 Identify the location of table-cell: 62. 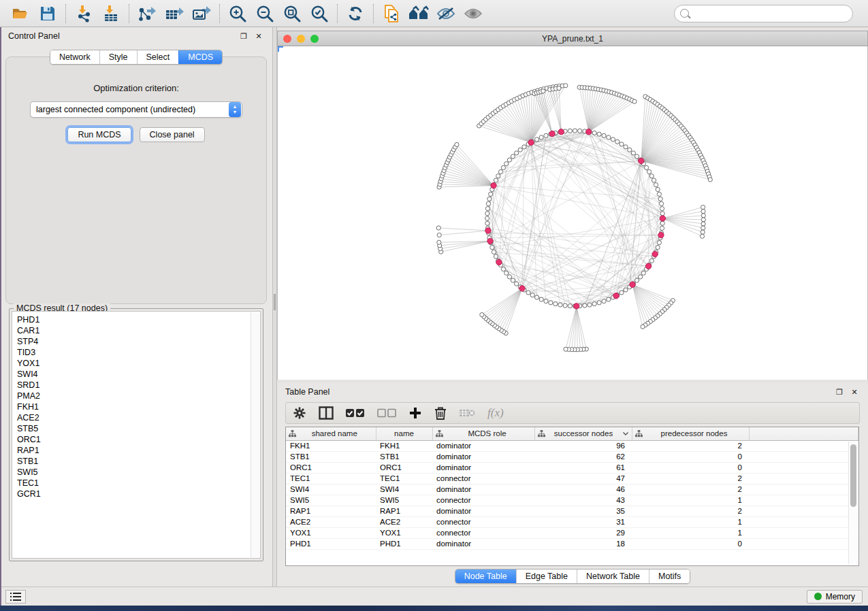
(583, 457).